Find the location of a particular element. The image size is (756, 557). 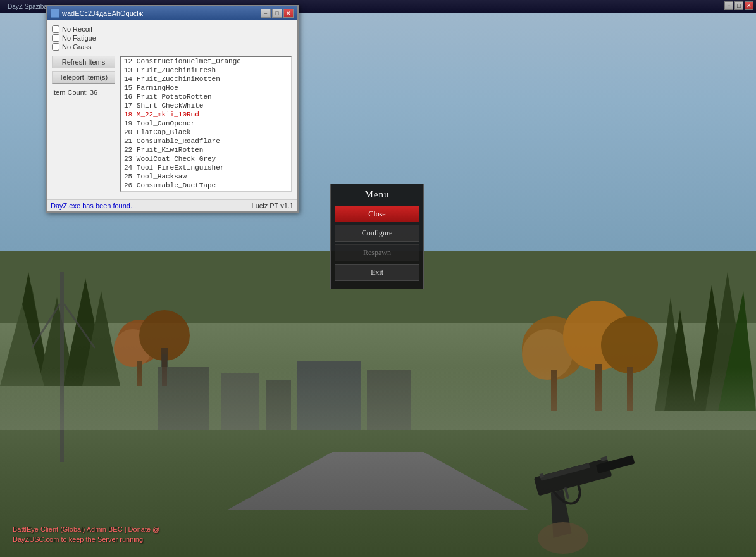

no-grass-checkbox-label: No Grass is located at coordinates (172, 47).